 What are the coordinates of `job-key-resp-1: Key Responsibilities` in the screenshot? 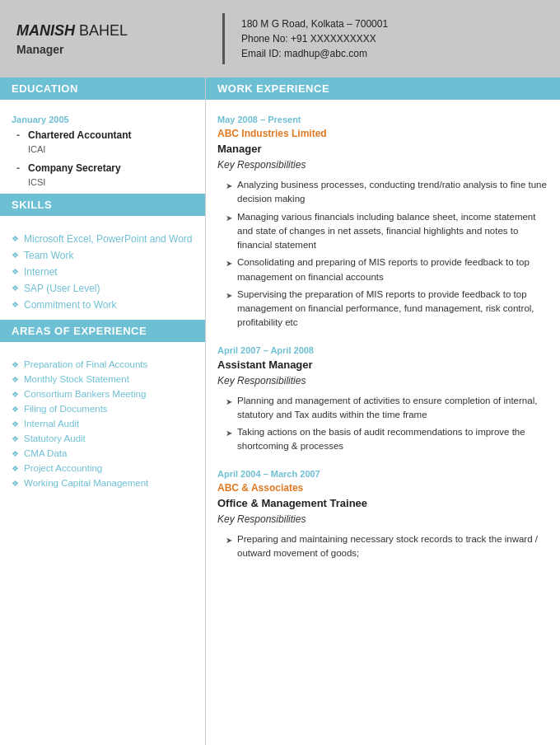 It's located at (383, 165).